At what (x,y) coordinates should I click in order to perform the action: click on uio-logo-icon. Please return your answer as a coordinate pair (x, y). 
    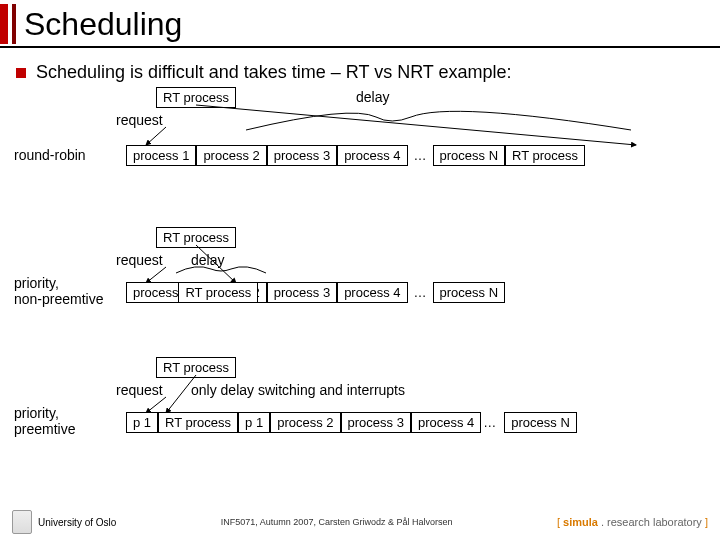
    Looking at the image, I should click on (22, 522).